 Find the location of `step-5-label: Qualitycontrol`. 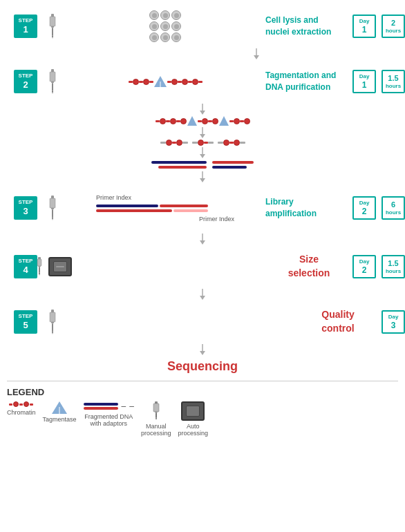

step-5-label: Qualitycontrol is located at coordinates (337, 322).